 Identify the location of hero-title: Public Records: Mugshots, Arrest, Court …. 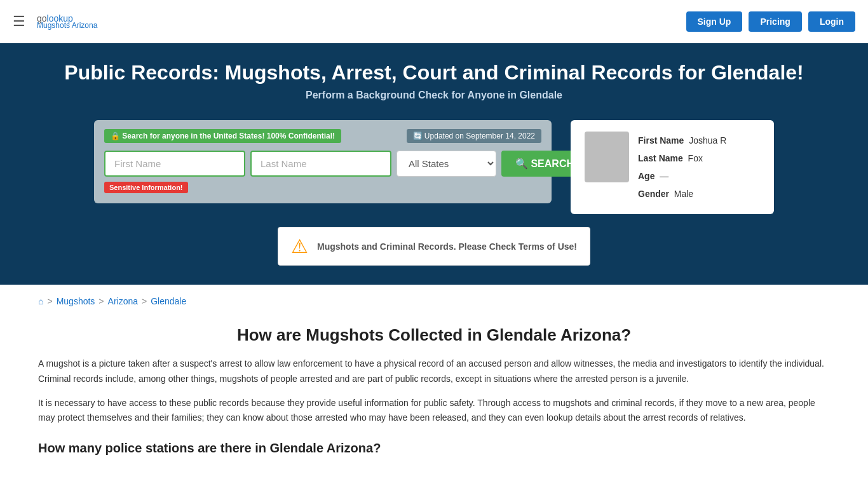
(434, 72).